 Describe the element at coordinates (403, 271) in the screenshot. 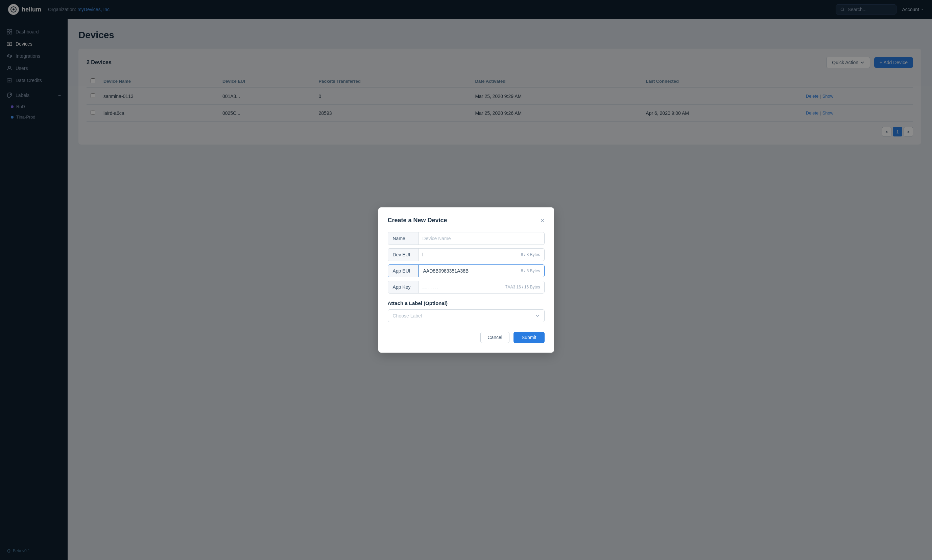

I see `field-label-app-eui: App EUI` at that location.